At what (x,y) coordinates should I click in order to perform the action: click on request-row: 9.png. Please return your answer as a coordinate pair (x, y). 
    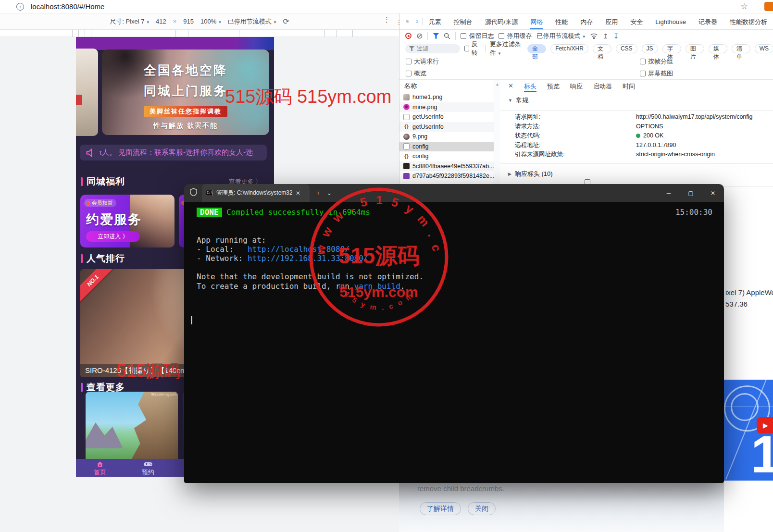
    Looking at the image, I should click on (450, 136).